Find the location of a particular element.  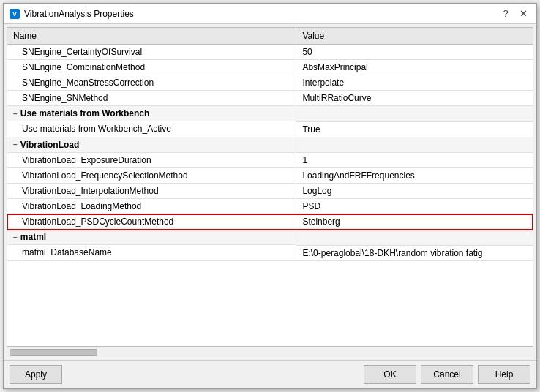

table-row: matml_DatabaseNameE:\0-peraglobal\18-DKH… is located at coordinates (270, 253).